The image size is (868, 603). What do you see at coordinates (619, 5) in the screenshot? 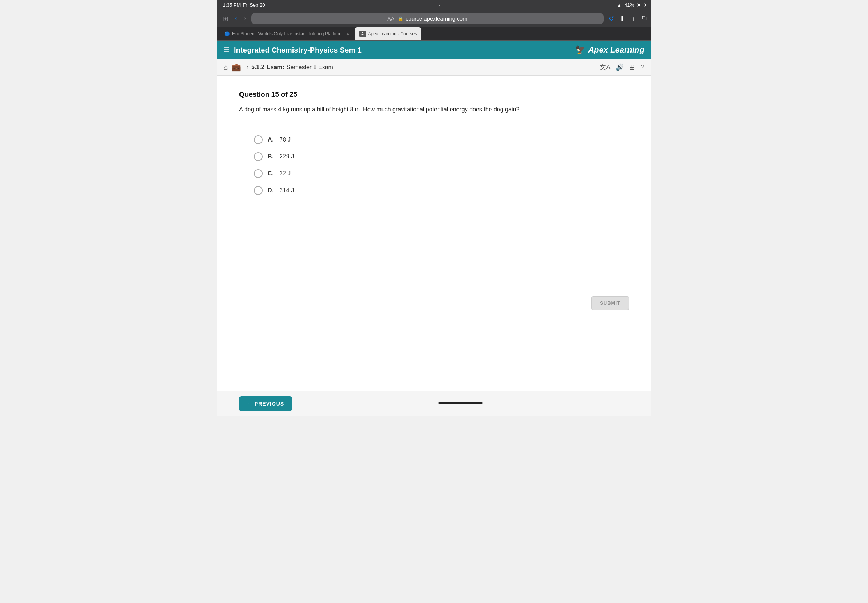
I see `wifi-icon: ▲` at bounding box center [619, 5].